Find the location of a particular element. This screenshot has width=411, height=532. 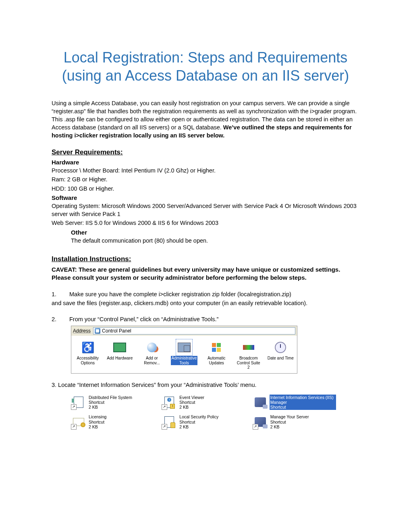

step-1-line-1: 1.Make sure you have the complete i>clic… is located at coordinates (206, 294).